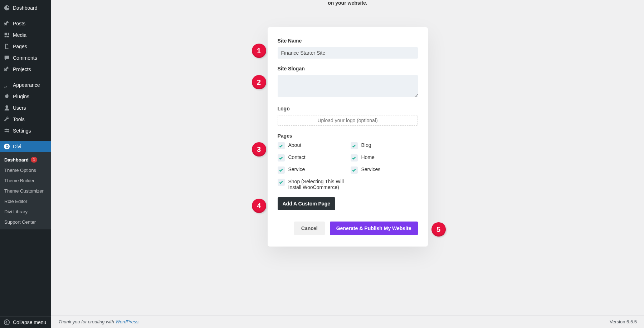 The height and width of the screenshot is (328, 644). Describe the element at coordinates (371, 169) in the screenshot. I see `page-option-label: Services` at that location.